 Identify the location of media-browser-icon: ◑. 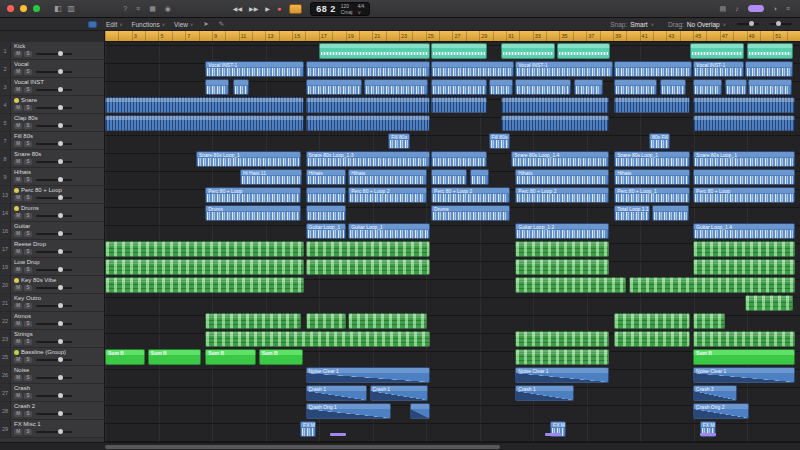
(775, 8).